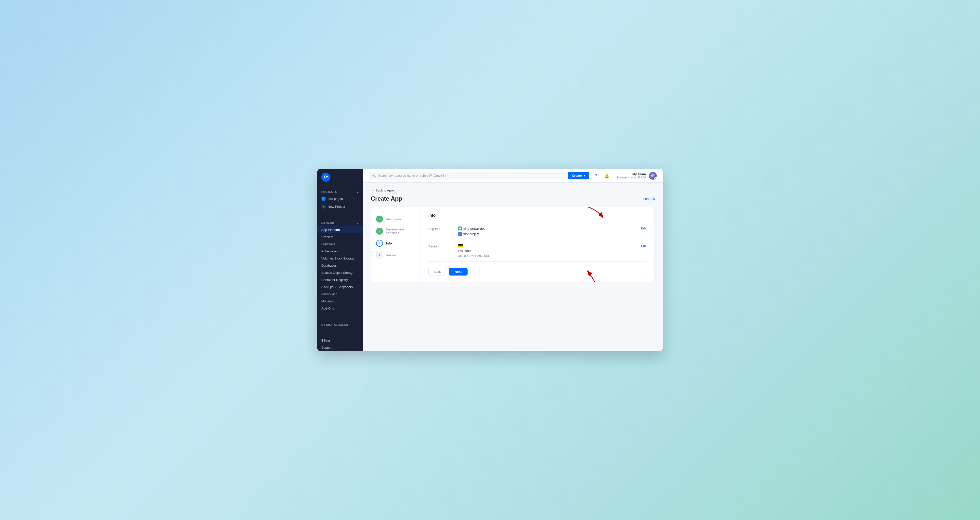 This screenshot has width=980, height=520. What do you see at coordinates (326, 177) in the screenshot?
I see `logo-icon: ⟳` at bounding box center [326, 177].